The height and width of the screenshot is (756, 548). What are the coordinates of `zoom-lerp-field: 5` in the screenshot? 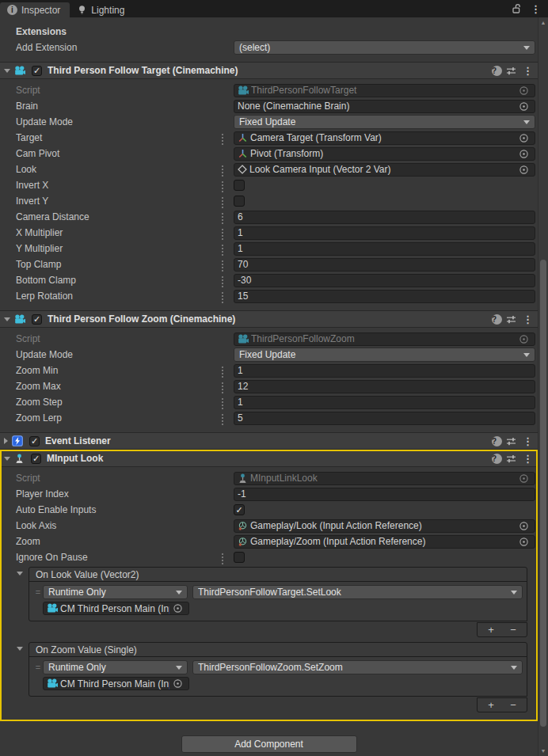 It's located at (385, 418).